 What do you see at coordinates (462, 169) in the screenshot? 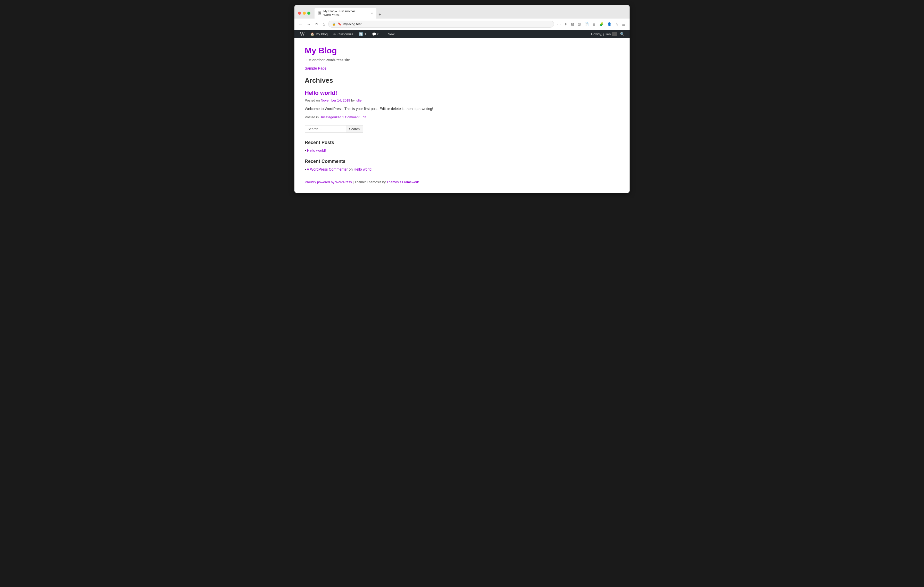
I see `recent-comments-list: A WordPress Commenter on Hello world!` at bounding box center [462, 169].